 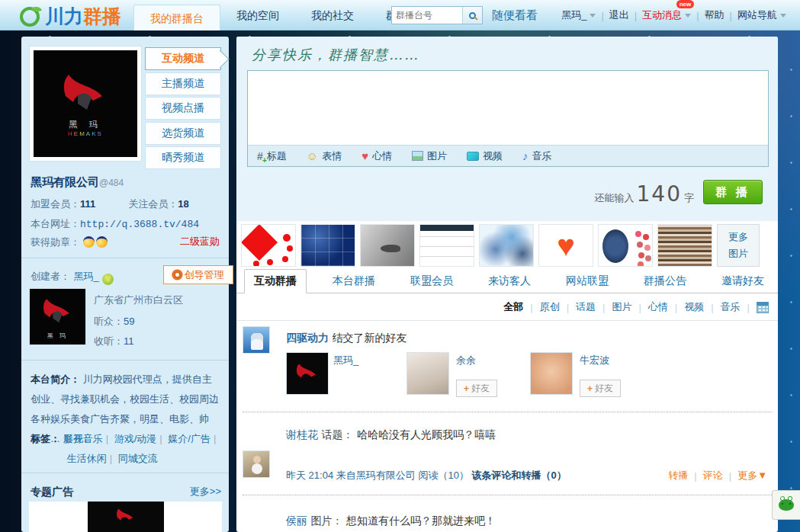 I want to click on creator-name-link: 黑玛_, so click(x=85, y=276).